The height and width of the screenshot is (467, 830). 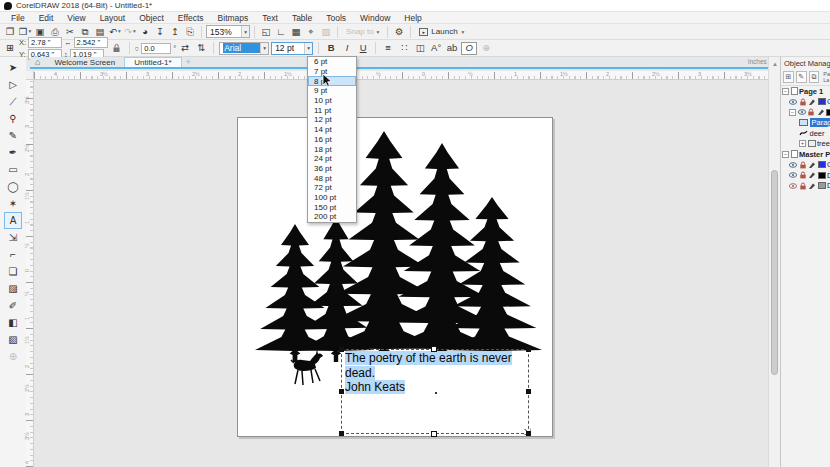 I want to click on font-size-combo: 12 pt ▾, so click(x=292, y=48).